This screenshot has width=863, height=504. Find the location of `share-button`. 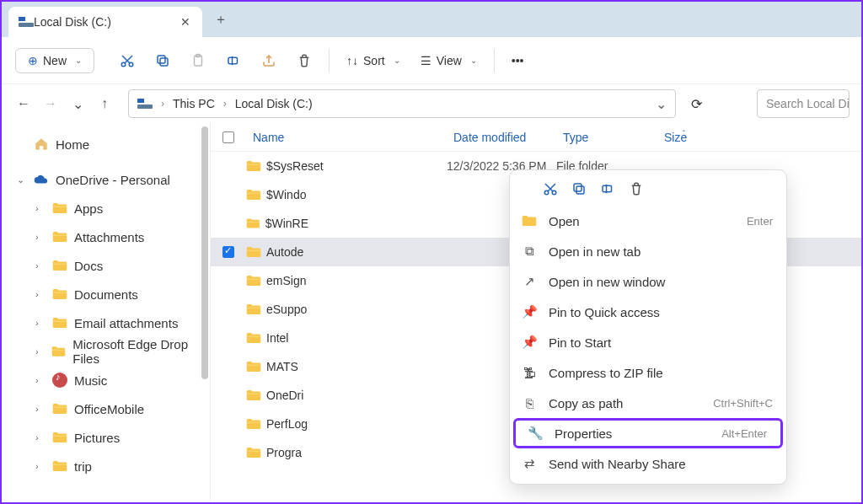

share-button is located at coordinates (269, 61).